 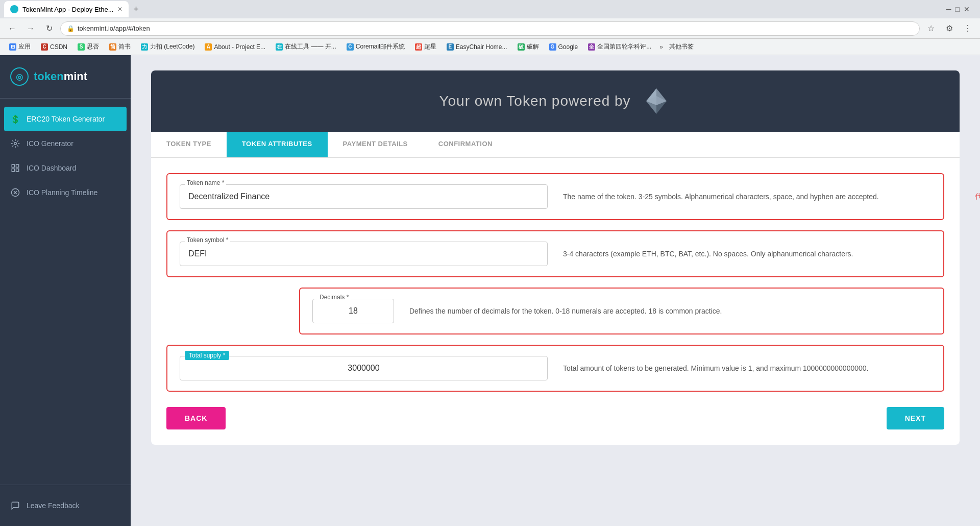 I want to click on bookmark-chaoxing-icon: 超, so click(x=419, y=47).